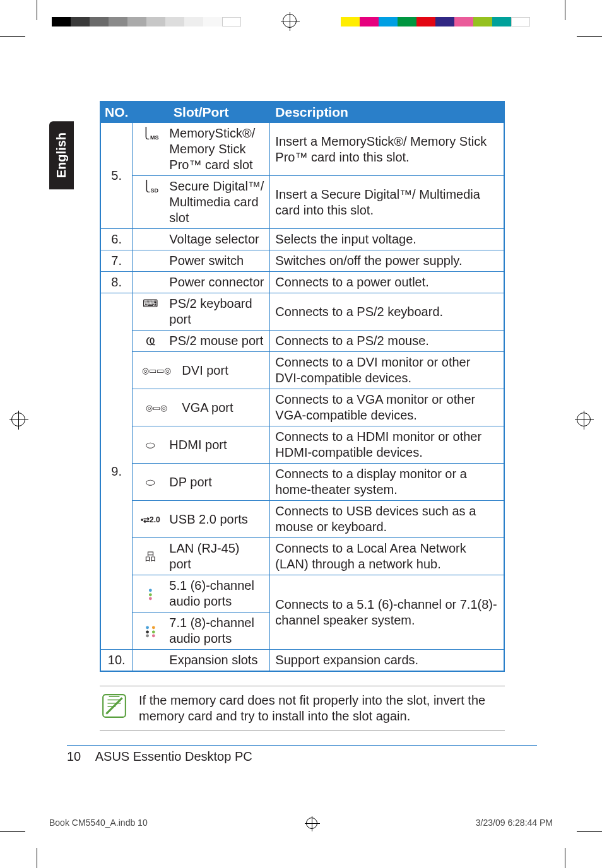  I want to click on slot-label: Power connector, so click(217, 283).